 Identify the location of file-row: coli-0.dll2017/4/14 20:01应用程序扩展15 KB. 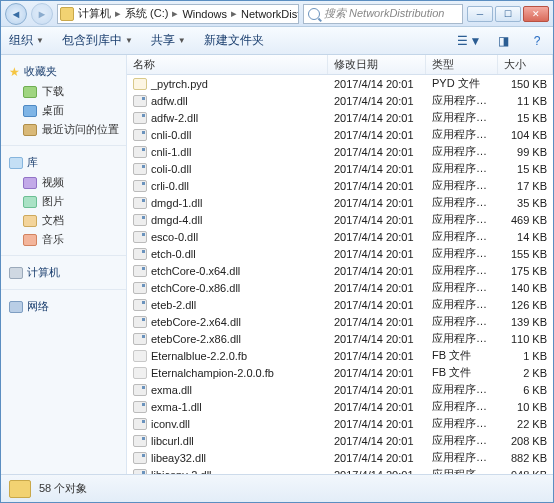
(340, 168).